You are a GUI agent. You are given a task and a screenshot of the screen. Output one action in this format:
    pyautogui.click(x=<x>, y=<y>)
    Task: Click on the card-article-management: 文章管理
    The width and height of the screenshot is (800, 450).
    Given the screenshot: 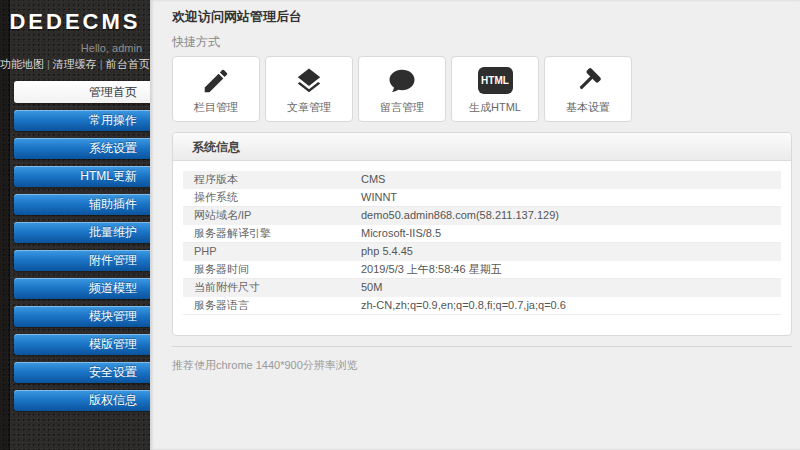 What is the action you would take?
    pyautogui.click(x=309, y=89)
    